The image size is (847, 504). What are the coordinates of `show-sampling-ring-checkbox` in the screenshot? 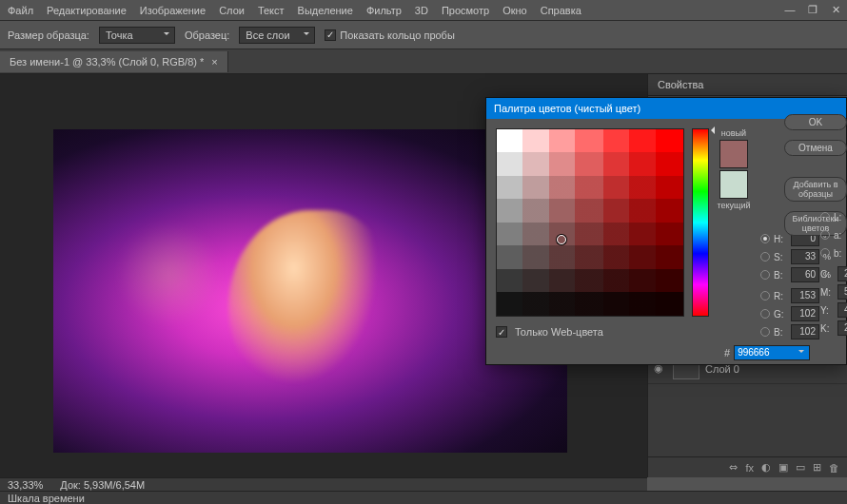 It's located at (330, 35).